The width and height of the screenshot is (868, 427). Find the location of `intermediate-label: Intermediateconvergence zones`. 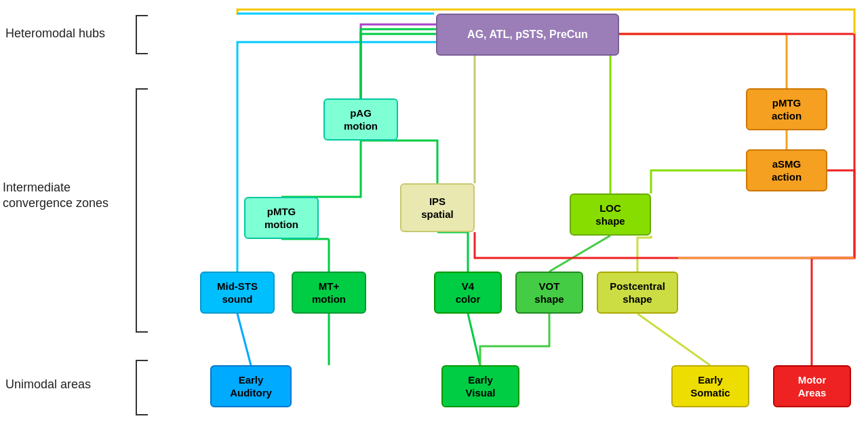

intermediate-label: Intermediateconvergence zones is located at coordinates (62, 196).